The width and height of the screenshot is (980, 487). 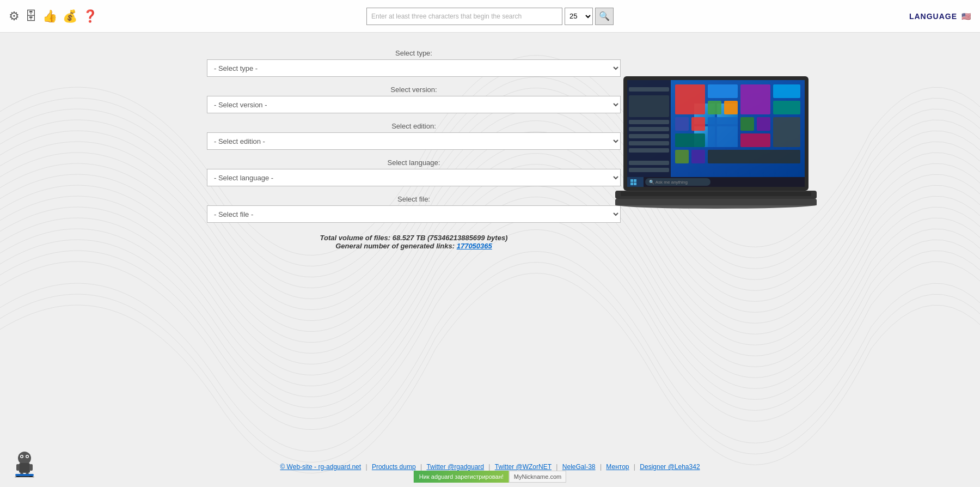 I want to click on footer: © Web-site - rg-adguard.net | Products d…, so click(x=490, y=467).